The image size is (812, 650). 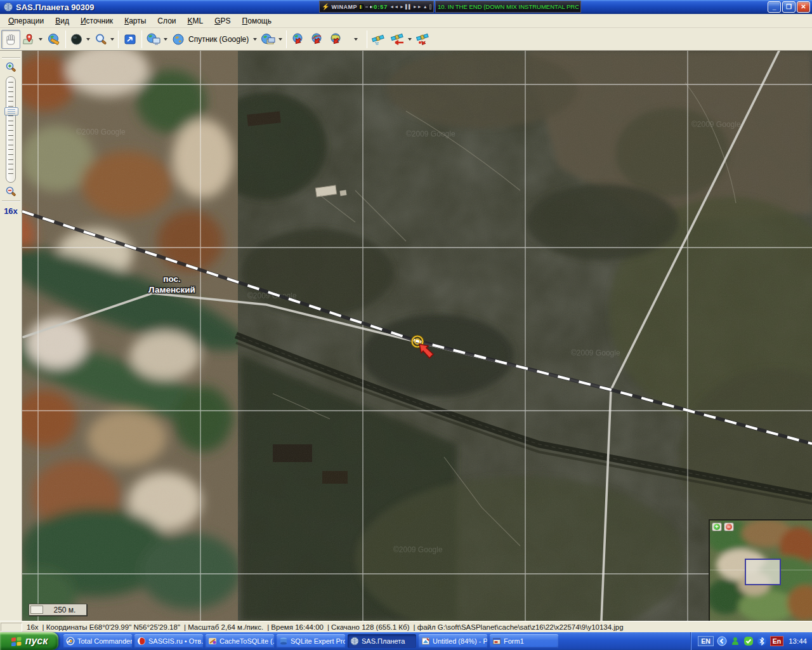 What do you see at coordinates (735, 641) in the screenshot?
I see `tray-messenger-icon` at bounding box center [735, 641].